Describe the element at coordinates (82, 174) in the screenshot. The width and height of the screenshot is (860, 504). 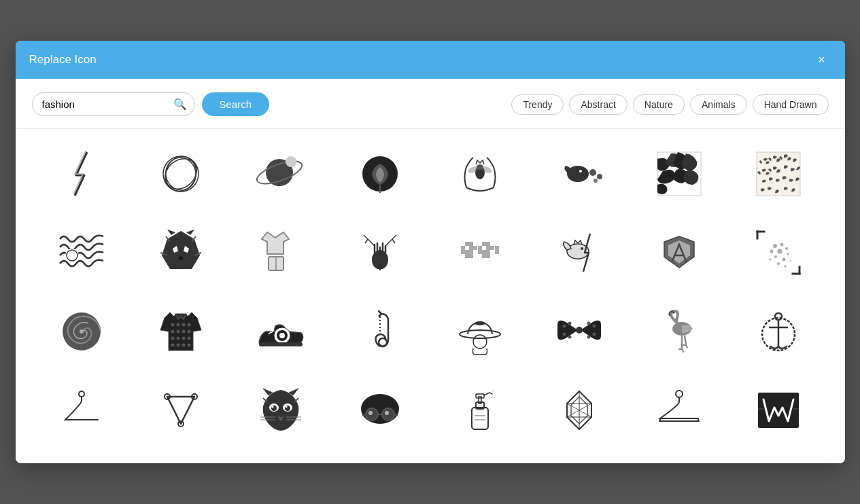
I see `icon-lightning` at that location.